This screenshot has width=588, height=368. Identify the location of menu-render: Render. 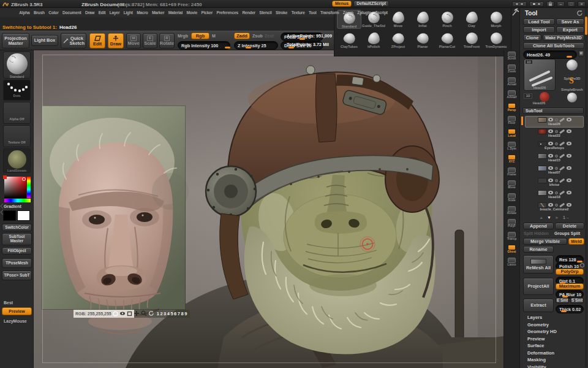
(249, 12).